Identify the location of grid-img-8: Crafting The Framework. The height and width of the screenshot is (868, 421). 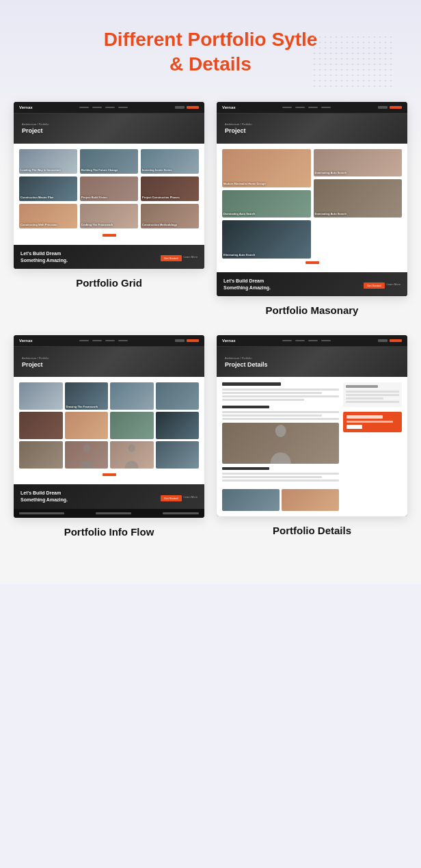
(109, 216).